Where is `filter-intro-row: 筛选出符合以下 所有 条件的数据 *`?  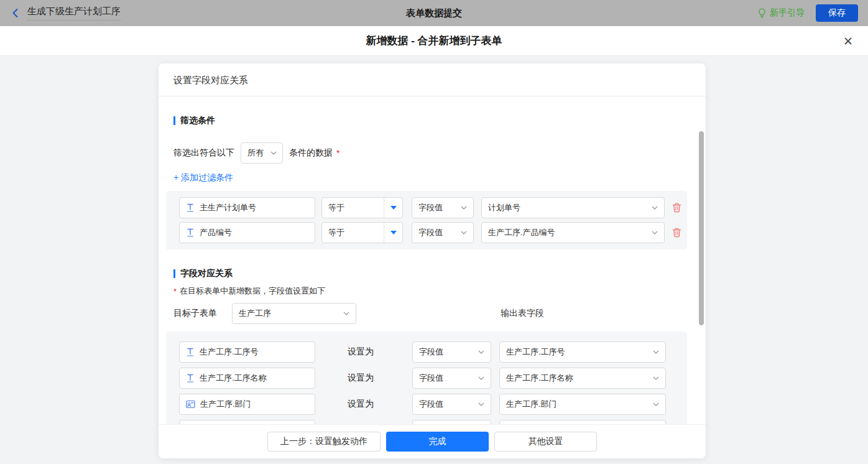 filter-intro-row: 筛选出符合以下 所有 条件的数据 * is located at coordinates (440, 153).